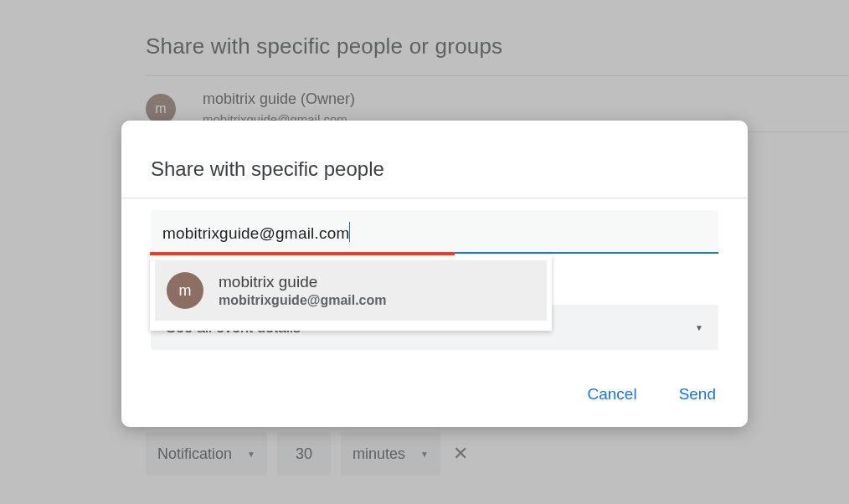  I want to click on chevron-down-icon: ▼, so click(699, 328).